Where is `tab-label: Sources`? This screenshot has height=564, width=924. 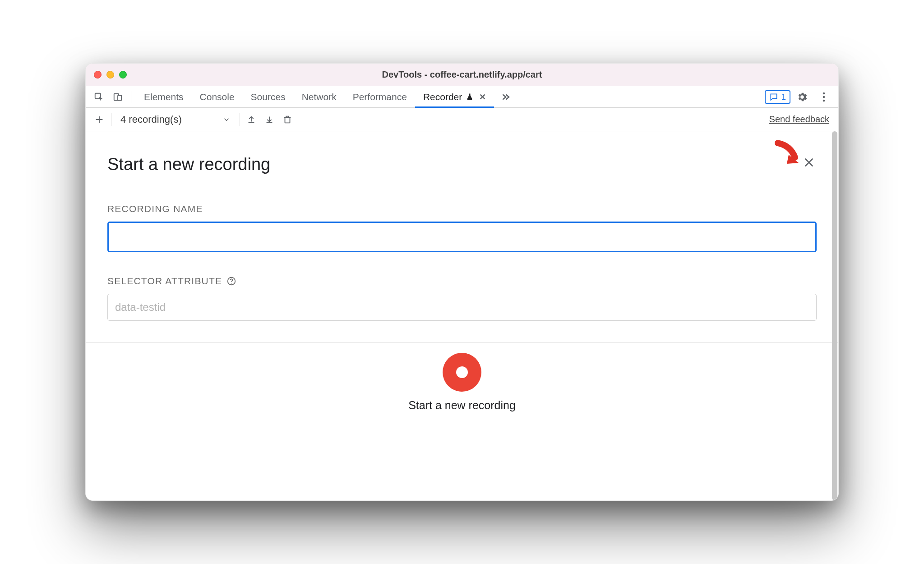 tab-label: Sources is located at coordinates (268, 97).